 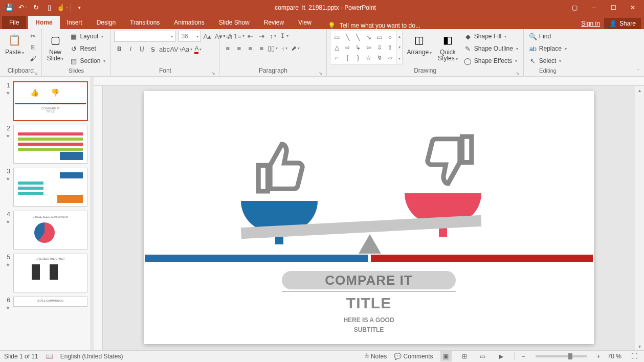 What do you see at coordinates (548, 61) in the screenshot?
I see `select-button: ↖Select▾` at bounding box center [548, 61].